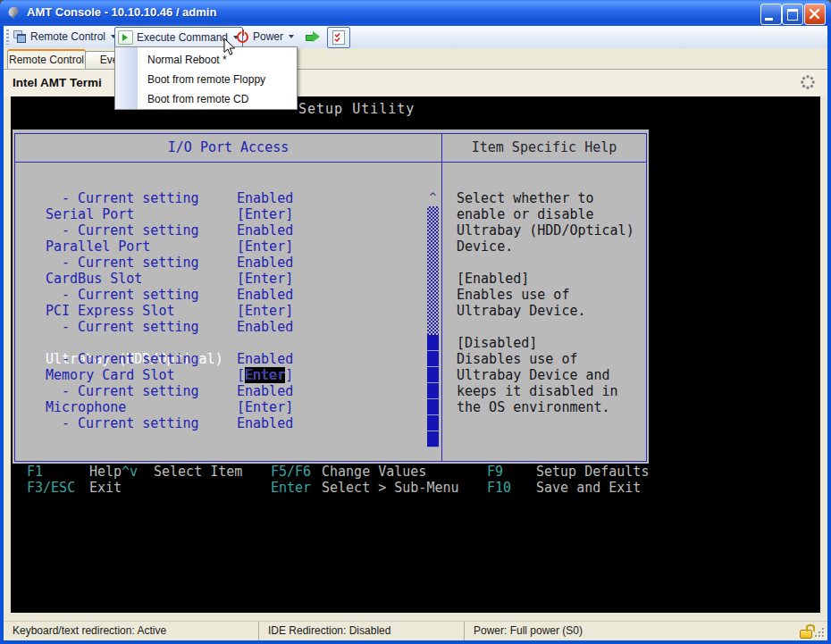  I want to click on unlock-icon, so click(806, 634).